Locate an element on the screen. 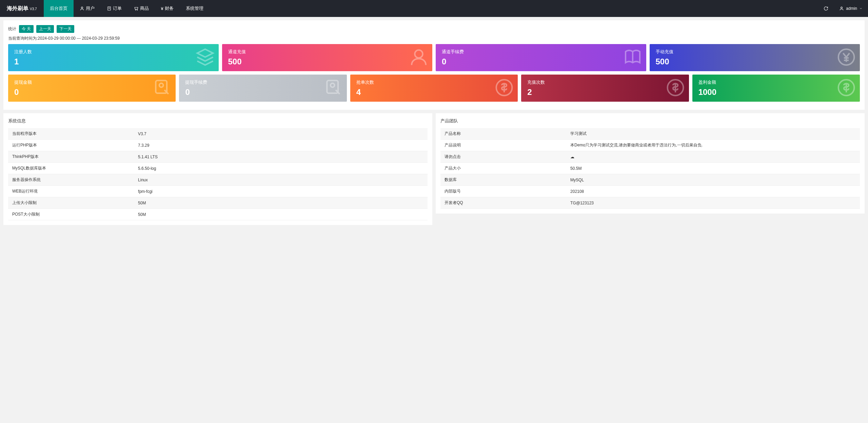 The image size is (868, 423). table-row: 运行PHP版本7.3.29 is located at coordinates (218, 145).